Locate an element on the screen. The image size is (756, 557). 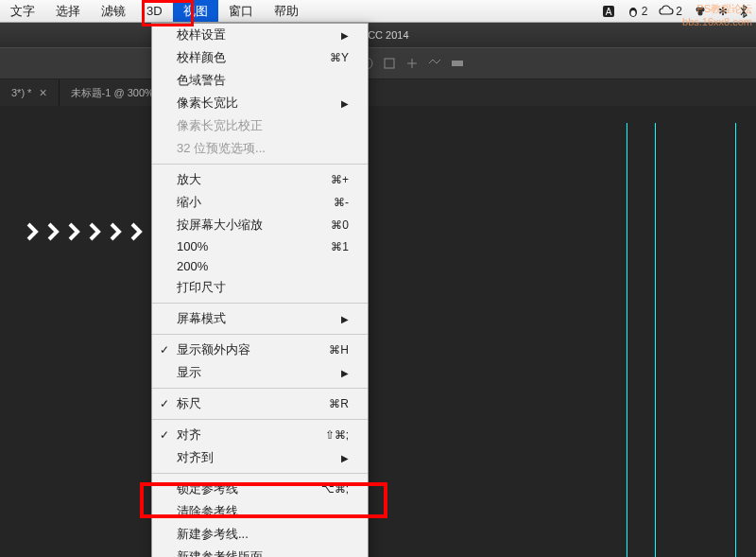
menu-shortcut: ⌘1 is located at coordinates (340, 247).